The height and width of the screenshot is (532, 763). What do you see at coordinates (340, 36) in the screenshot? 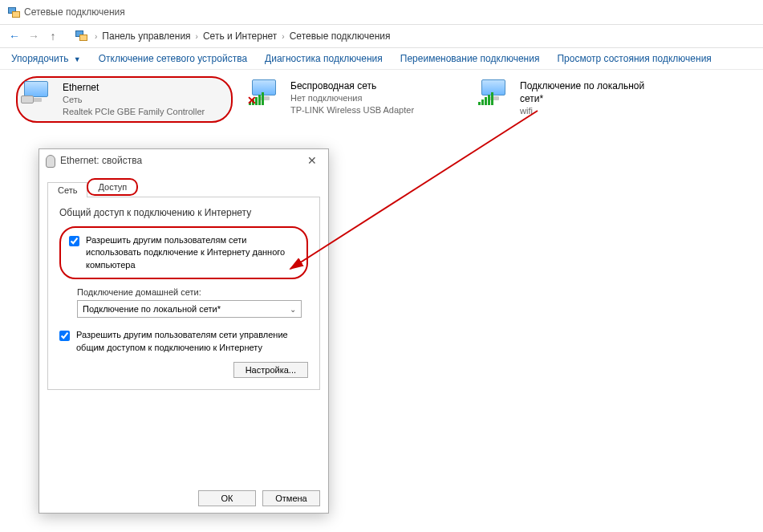
I see `breadcrumb-connections: Сетевые подключения` at bounding box center [340, 36].